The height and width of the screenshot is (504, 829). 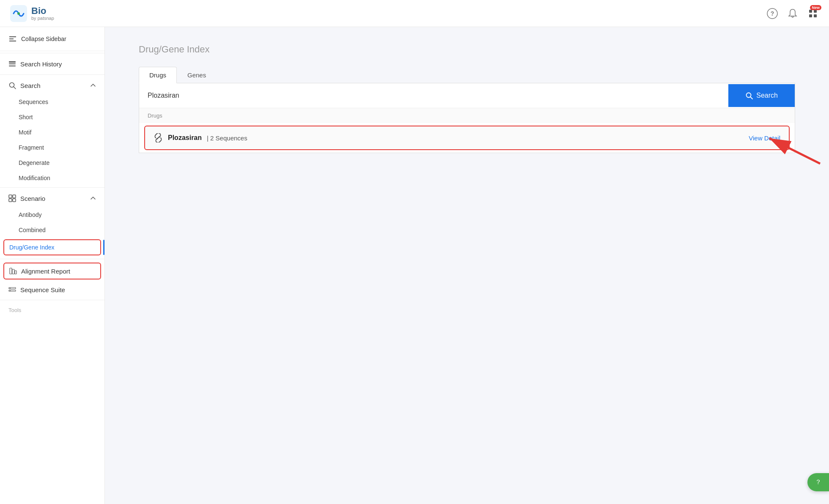 I want to click on help-fab-icon: ？, so click(x=818, y=482).